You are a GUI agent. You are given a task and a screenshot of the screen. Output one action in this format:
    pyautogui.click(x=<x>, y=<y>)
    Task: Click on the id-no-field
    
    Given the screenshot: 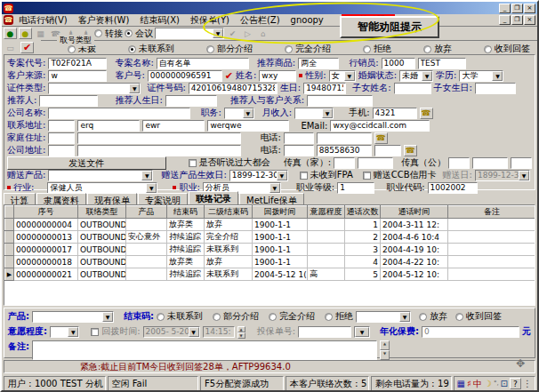 What is the action you would take?
    pyautogui.click(x=233, y=89)
    